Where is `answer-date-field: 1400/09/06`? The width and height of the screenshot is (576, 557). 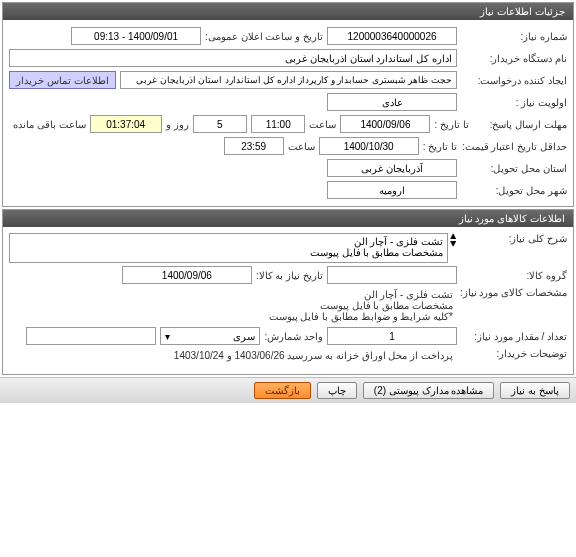 answer-date-field: 1400/09/06 is located at coordinates (385, 124).